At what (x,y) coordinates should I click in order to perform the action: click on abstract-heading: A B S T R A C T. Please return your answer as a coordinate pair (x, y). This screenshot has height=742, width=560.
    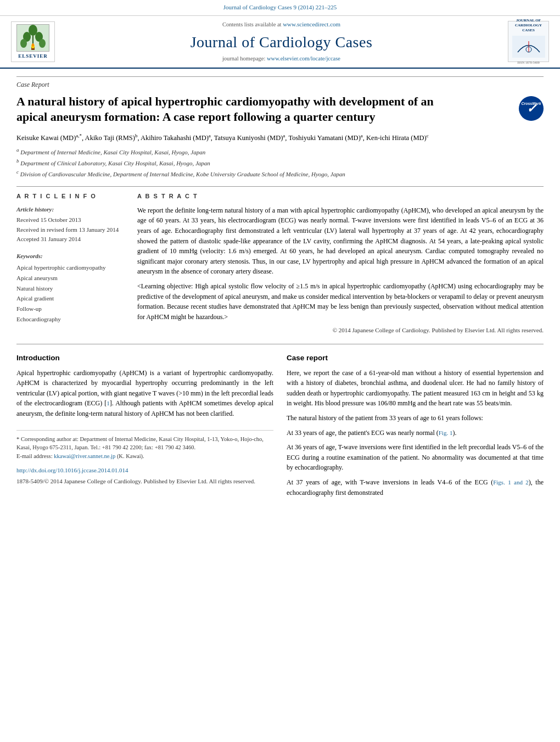
    Looking at the image, I should click on (340, 197).